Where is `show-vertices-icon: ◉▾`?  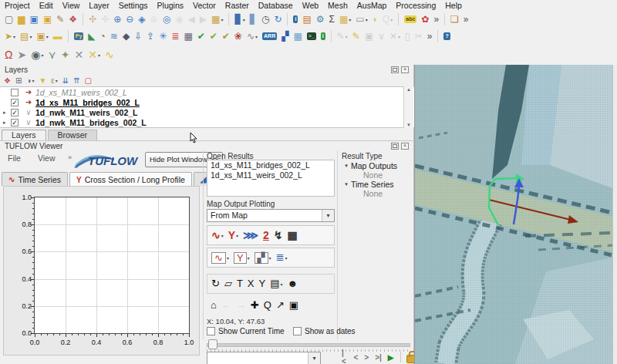
show-vertices-icon: ◉▾ is located at coordinates (37, 55).